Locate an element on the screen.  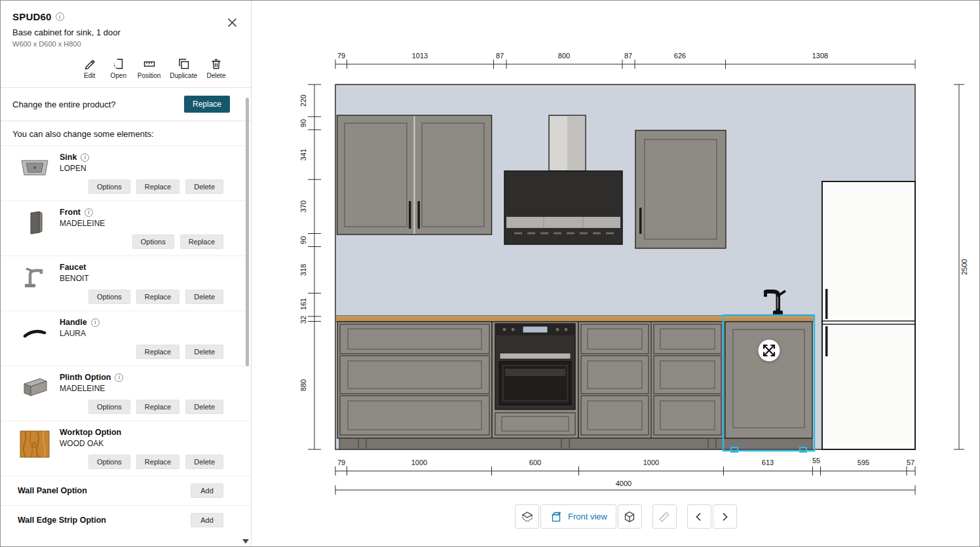
dim-label: 79 is located at coordinates (341, 56).